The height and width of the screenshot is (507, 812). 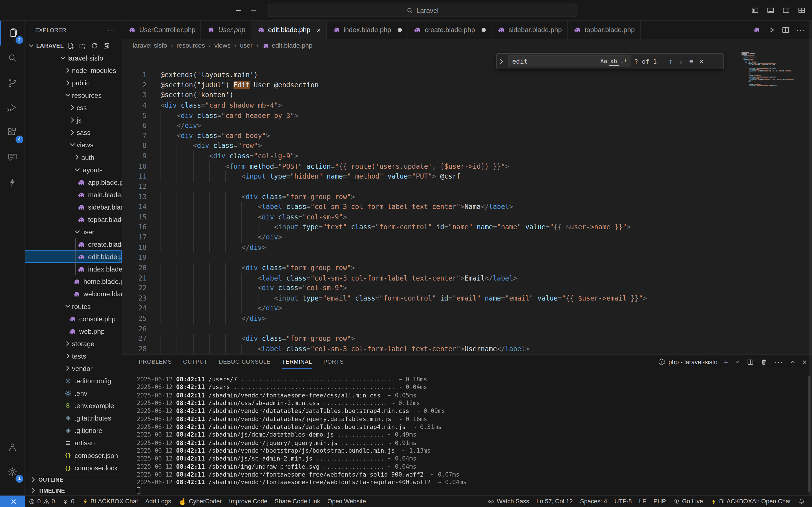 What do you see at coordinates (12, 132) in the screenshot?
I see `activity-extensions: 4` at bounding box center [12, 132].